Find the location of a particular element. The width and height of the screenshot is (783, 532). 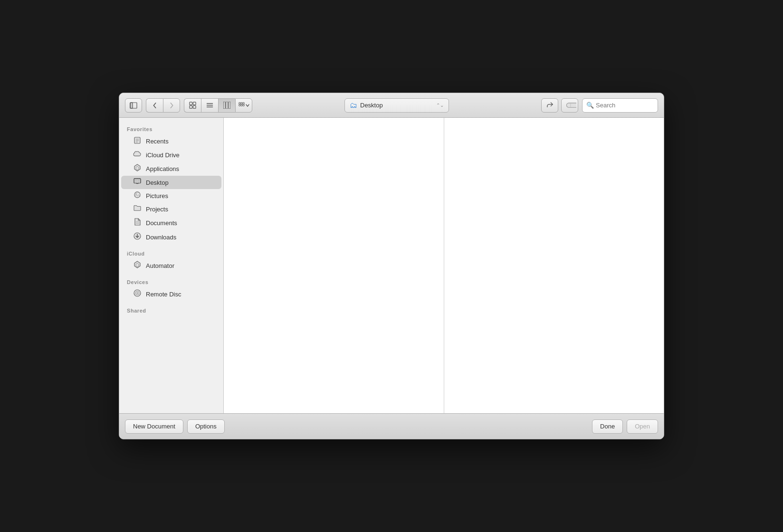

toolbar: 🗂 Desktop ⌃⌄ 🔍 is located at coordinates (392, 105).